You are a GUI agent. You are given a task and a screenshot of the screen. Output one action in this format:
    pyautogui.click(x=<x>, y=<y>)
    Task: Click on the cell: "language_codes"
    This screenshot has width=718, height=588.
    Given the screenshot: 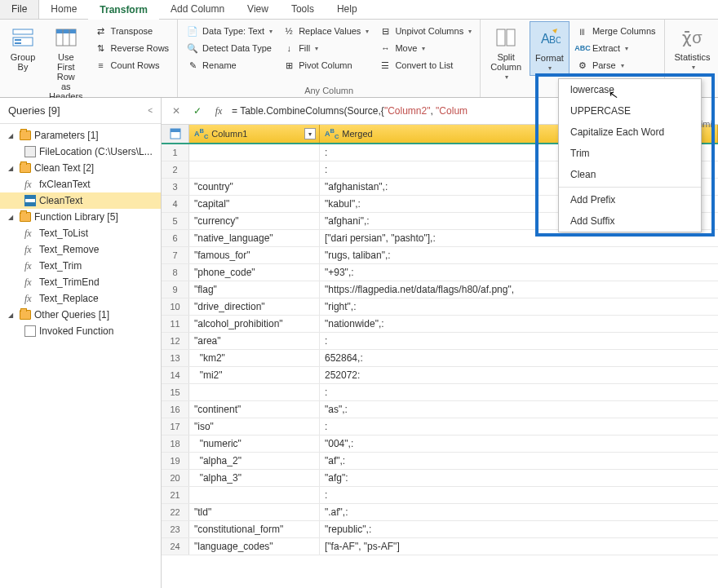 What is the action you would take?
    pyautogui.click(x=255, y=546)
    